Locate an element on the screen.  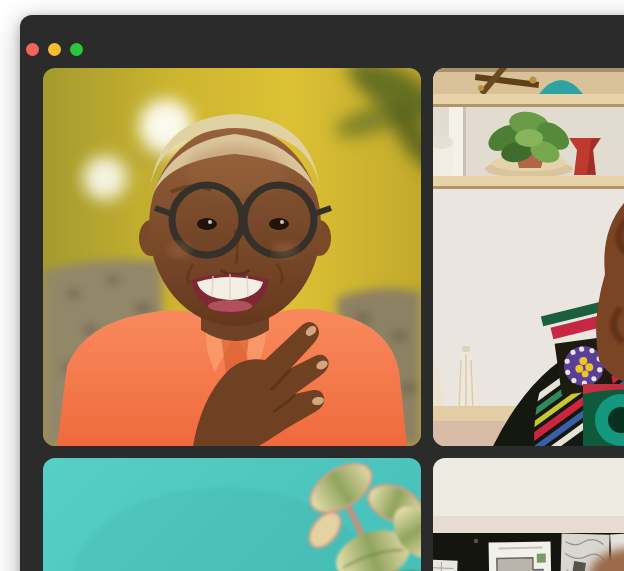
pinned-paper-floorplan is located at coordinates (520, 556).